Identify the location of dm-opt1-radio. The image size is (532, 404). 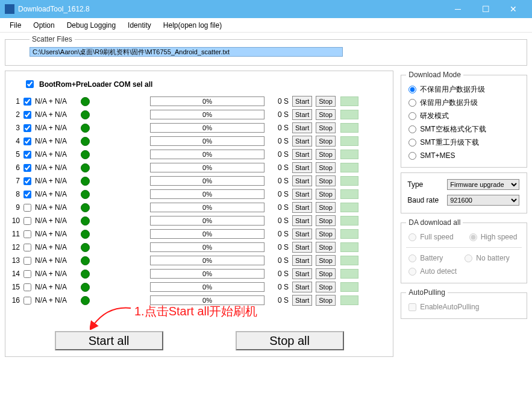
(412, 89).